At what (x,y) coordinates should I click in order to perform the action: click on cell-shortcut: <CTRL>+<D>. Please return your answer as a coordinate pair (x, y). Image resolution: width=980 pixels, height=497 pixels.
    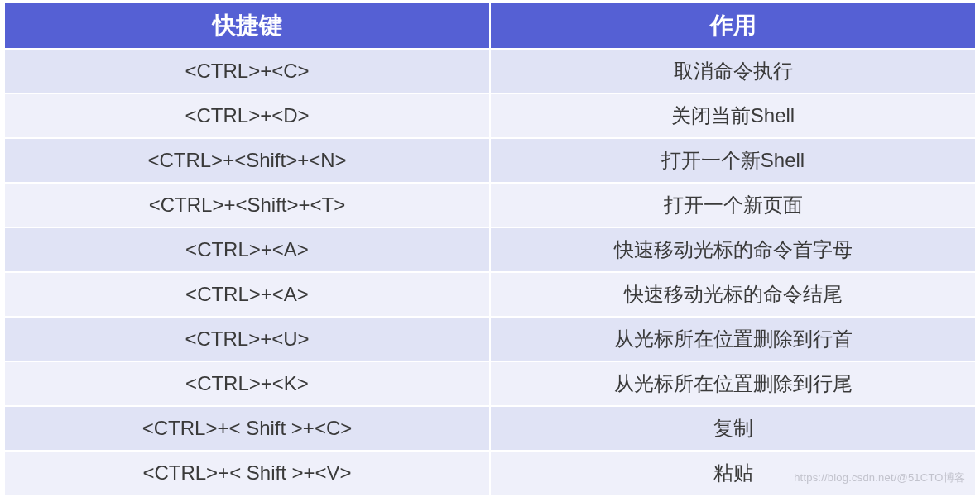
    Looking at the image, I should click on (247, 116).